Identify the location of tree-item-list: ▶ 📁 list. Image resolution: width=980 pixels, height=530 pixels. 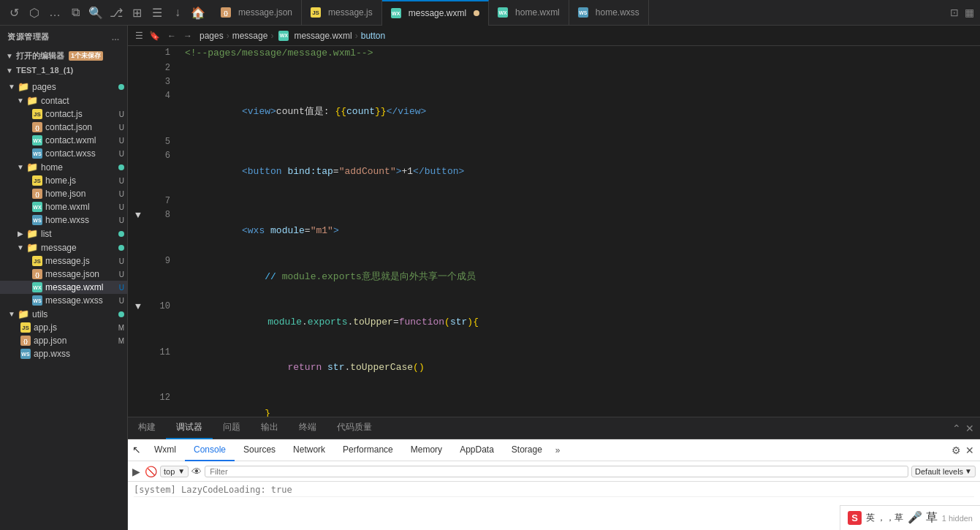
(64, 234).